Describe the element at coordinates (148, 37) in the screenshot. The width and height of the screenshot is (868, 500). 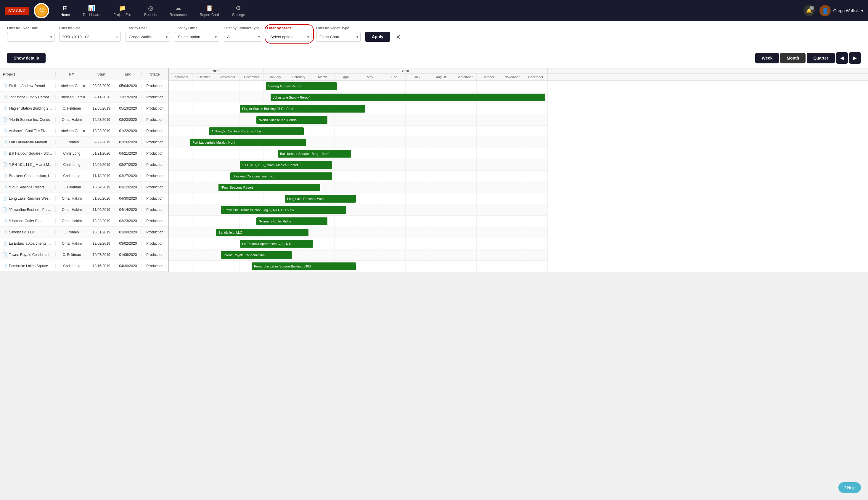
I see `filter-user-select: Gregg Wallick` at that location.